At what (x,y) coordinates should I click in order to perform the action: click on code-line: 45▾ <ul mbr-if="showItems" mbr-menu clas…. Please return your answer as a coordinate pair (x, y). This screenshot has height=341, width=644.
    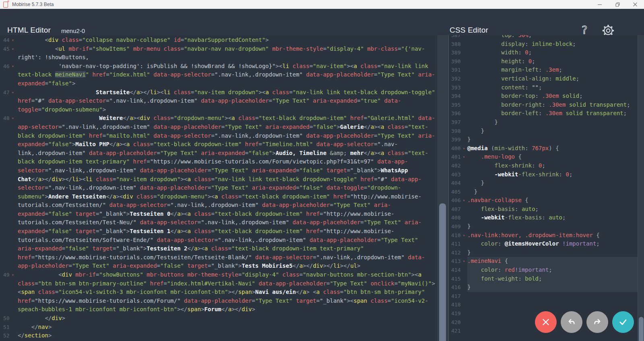
    Looking at the image, I should click on (219, 53).